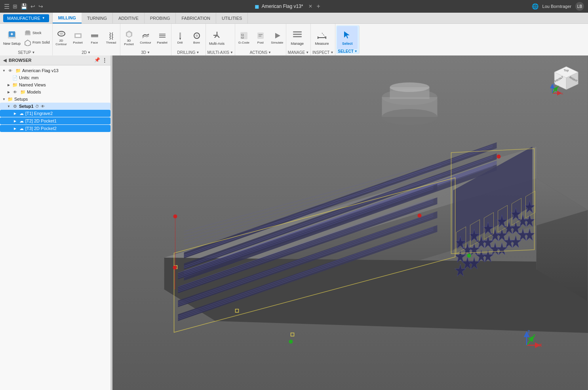  I want to click on close-tab-btn: ✕, so click(310, 6).